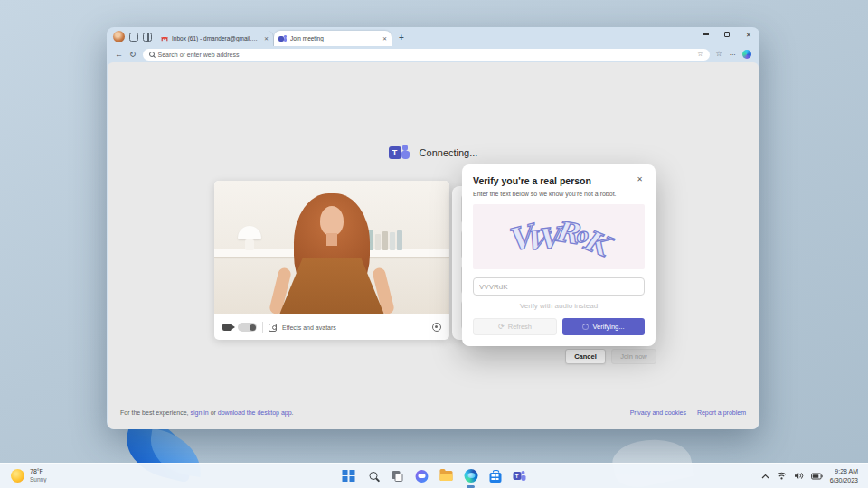  Describe the element at coordinates (401, 38) in the screenshot. I see `new-tab-button: +` at that location.